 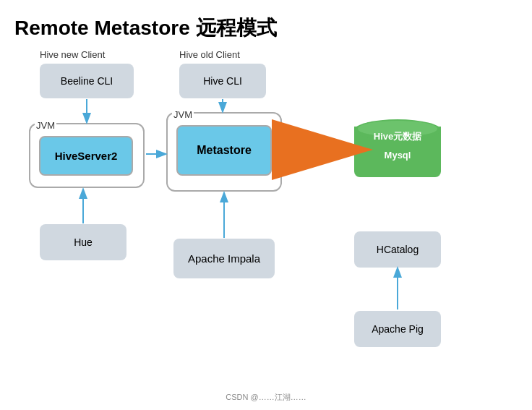 I want to click on beeline-cli-box: Beeline CLI, so click(x=87, y=81).